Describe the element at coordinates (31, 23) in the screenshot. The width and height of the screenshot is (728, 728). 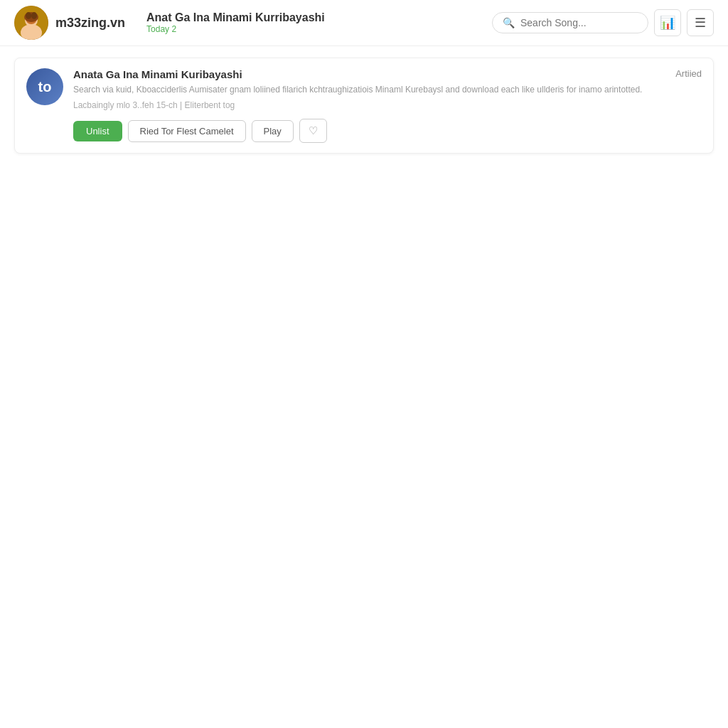
I see `logo-avatar` at that location.